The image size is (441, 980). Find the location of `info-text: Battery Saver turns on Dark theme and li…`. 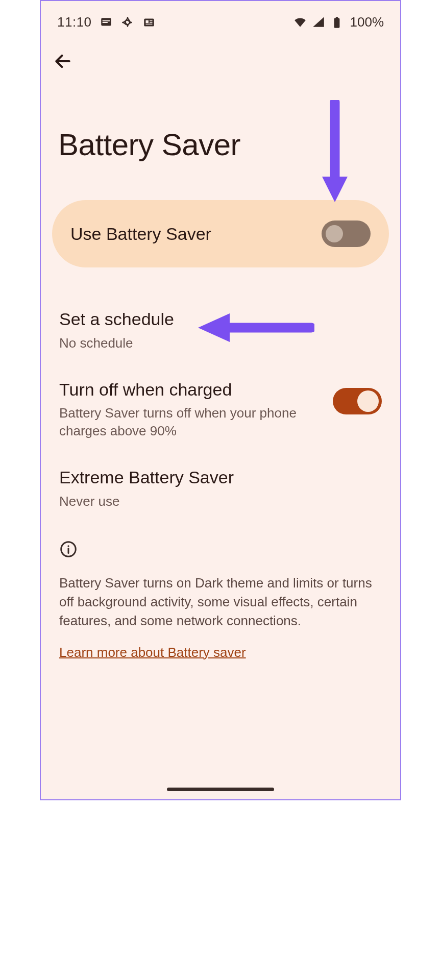

info-text: Battery Saver turns on Dark theme and li… is located at coordinates (220, 602).